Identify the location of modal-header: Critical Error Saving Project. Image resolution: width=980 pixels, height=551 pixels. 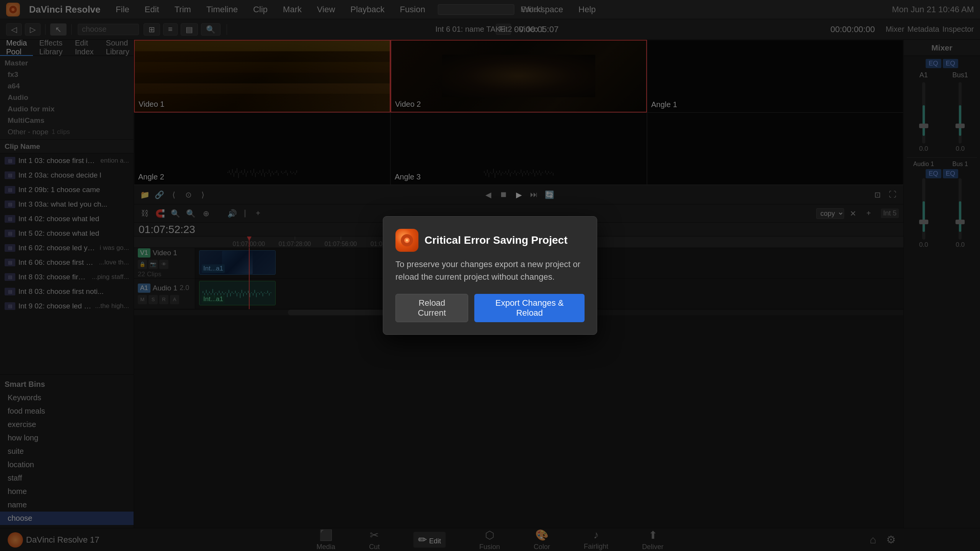
(490, 240).